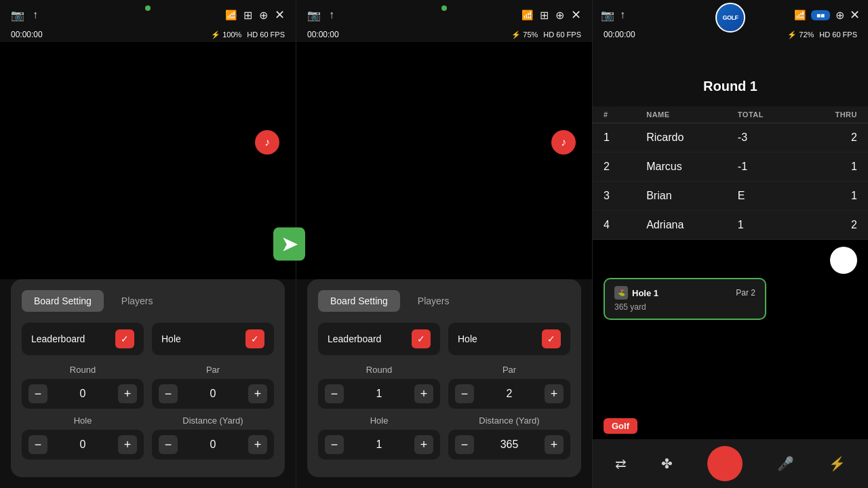 The image size is (868, 488). Describe the element at coordinates (83, 445) in the screenshot. I see `spinner-hole-value-left: 0` at that location.